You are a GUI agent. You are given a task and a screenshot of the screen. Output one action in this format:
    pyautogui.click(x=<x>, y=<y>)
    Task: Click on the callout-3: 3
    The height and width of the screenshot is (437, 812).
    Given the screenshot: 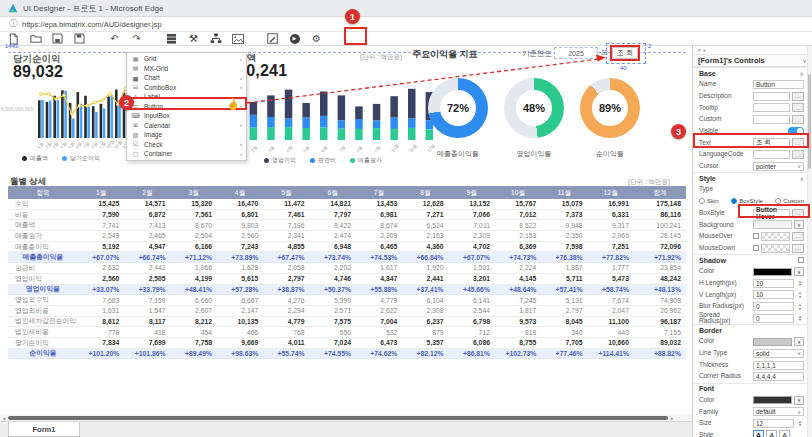 What is the action you would take?
    pyautogui.click(x=678, y=132)
    